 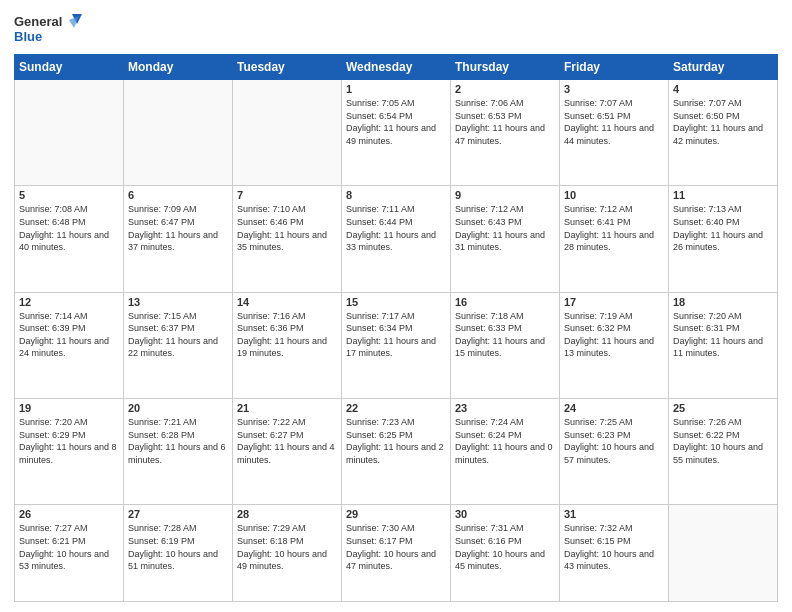 What do you see at coordinates (614, 335) in the screenshot?
I see `day-info: Sunrise: 7:19 AMSunset: 6:32 PMDaylight:…` at bounding box center [614, 335].